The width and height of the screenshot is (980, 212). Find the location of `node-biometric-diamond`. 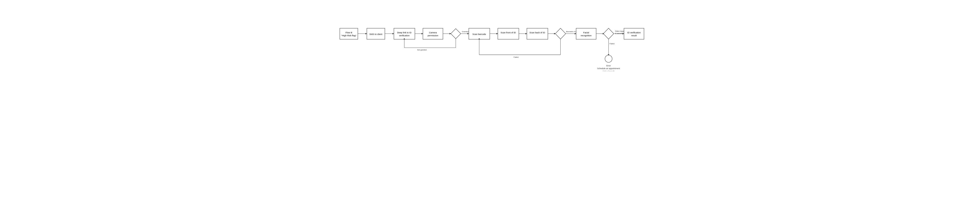

node-biometric-diamond is located at coordinates (561, 34).